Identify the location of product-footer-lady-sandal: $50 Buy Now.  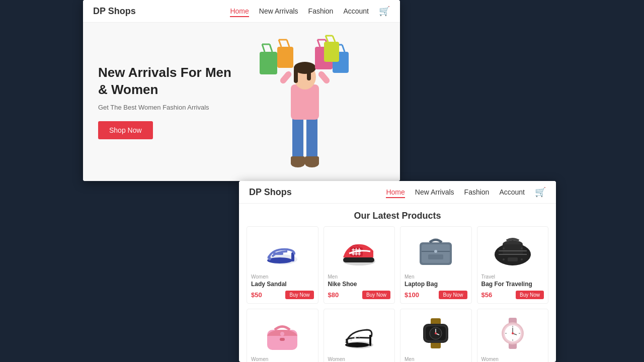
(283, 295).